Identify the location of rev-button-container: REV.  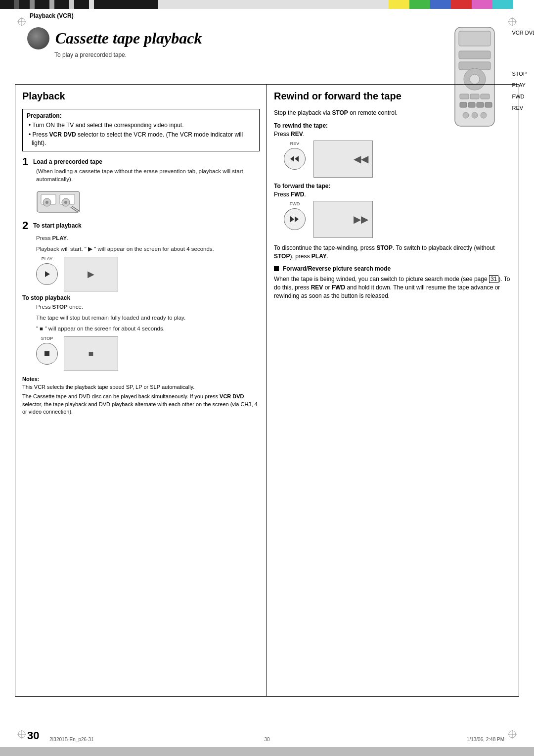
(295, 159).